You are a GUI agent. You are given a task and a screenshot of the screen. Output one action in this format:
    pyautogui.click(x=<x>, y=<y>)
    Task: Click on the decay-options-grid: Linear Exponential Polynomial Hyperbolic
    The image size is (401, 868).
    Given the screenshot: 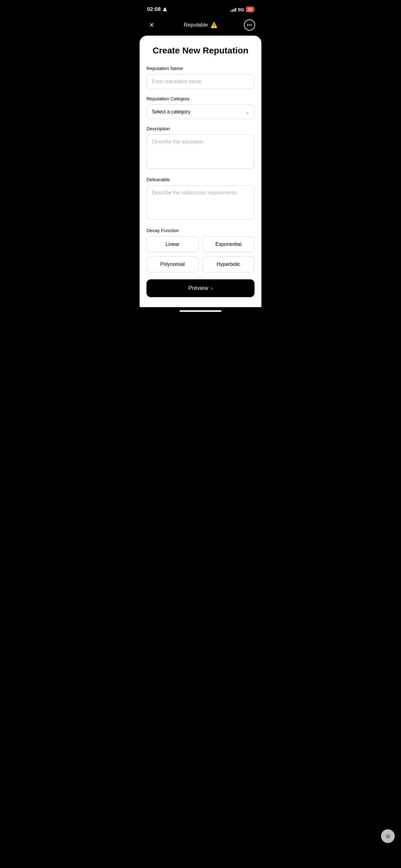 What is the action you would take?
    pyautogui.click(x=201, y=254)
    